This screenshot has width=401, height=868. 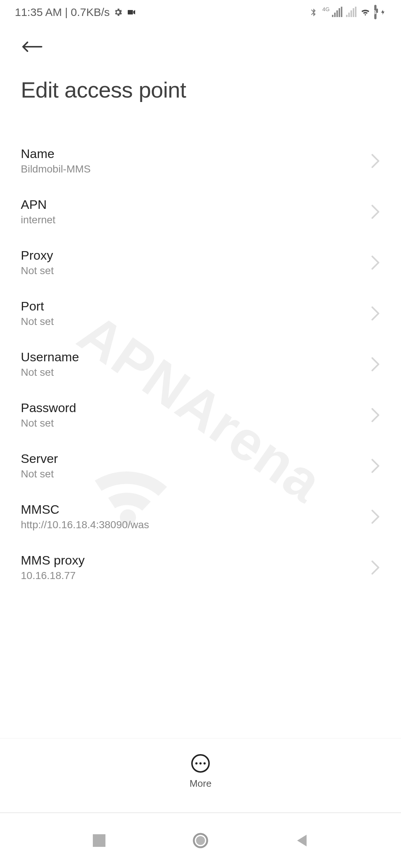 I want to click on more-button: More, so click(x=200, y=772).